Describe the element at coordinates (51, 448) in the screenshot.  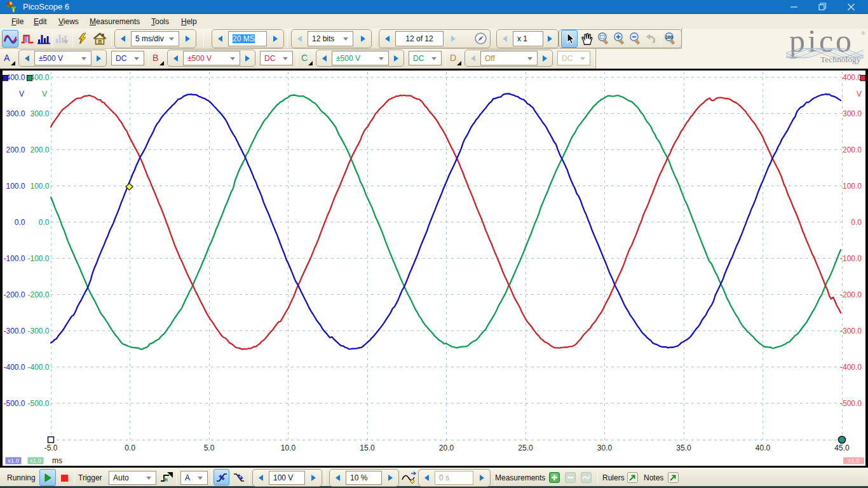
I see `svg-text: -5.0` at that location.